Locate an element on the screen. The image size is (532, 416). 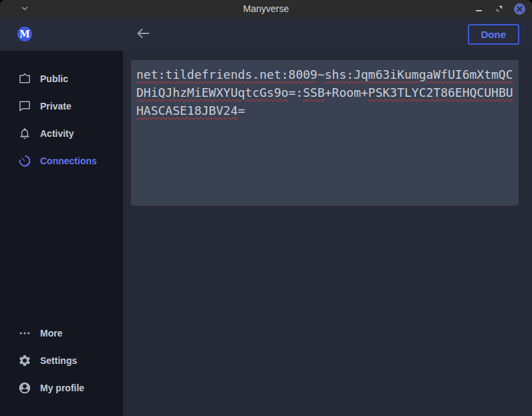
invite-text-segment: net:tildefriends.net:8009 is located at coordinates (227, 75).